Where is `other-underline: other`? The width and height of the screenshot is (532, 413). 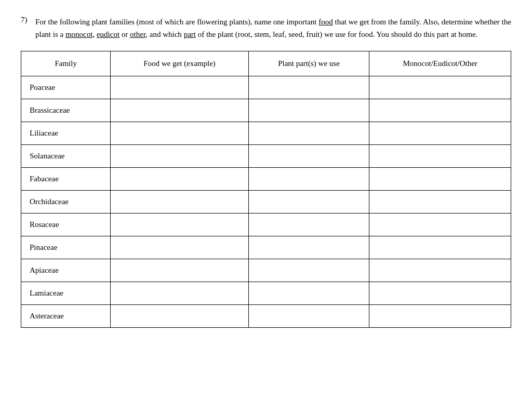 other-underline: other is located at coordinates (138, 34).